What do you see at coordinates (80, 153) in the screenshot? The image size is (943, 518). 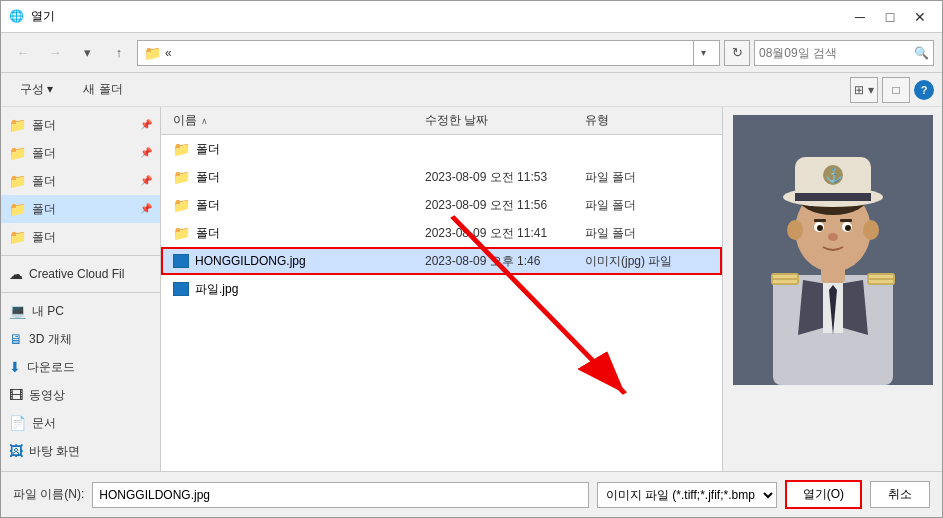 I see `sidebar-item-folder2: 📁 폴더 📌` at bounding box center [80, 153].